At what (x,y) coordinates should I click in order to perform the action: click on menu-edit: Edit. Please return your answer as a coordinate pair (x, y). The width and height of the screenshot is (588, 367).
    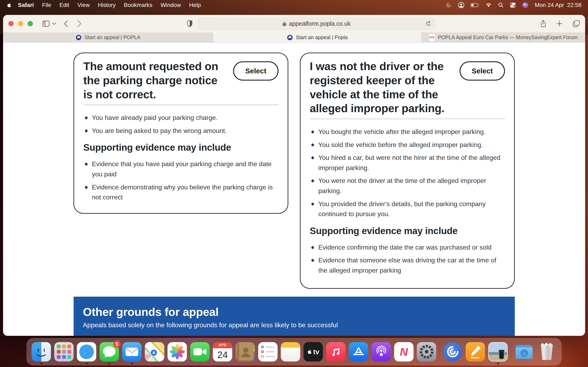
    Looking at the image, I should click on (64, 5).